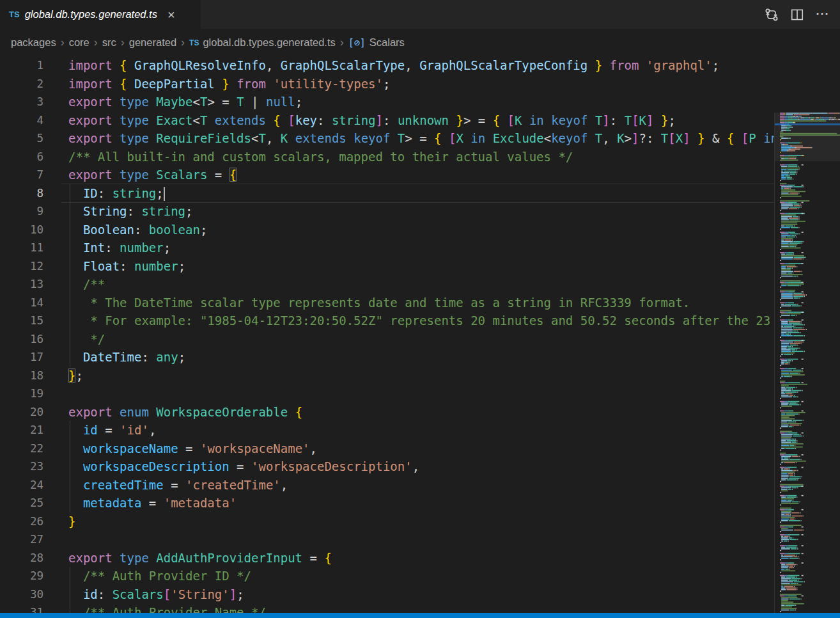 This screenshot has height=618, width=840. Describe the element at coordinates (377, 42) in the screenshot. I see `breadcrumb-item-symbol: [⊘] Scalars` at that location.